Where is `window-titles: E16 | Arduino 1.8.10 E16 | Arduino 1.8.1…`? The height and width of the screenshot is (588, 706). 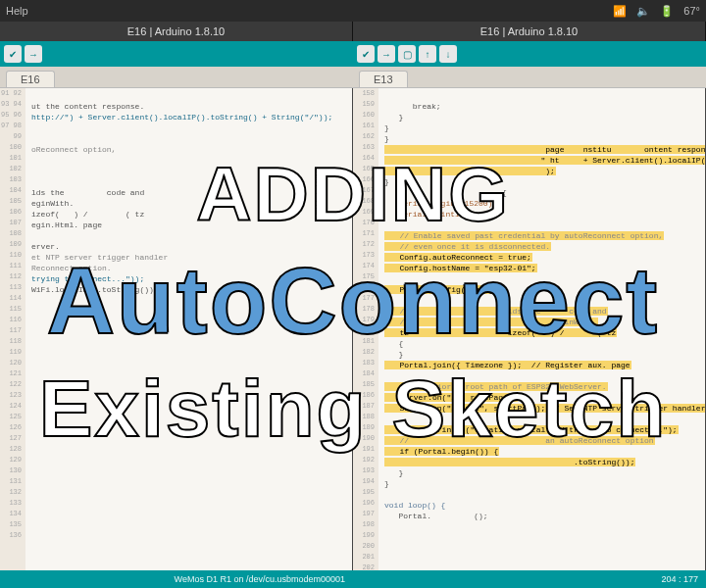 window-titles: E16 | Arduino 1.8.10 E16 | Arduino 1.8.1… is located at coordinates (353, 31).